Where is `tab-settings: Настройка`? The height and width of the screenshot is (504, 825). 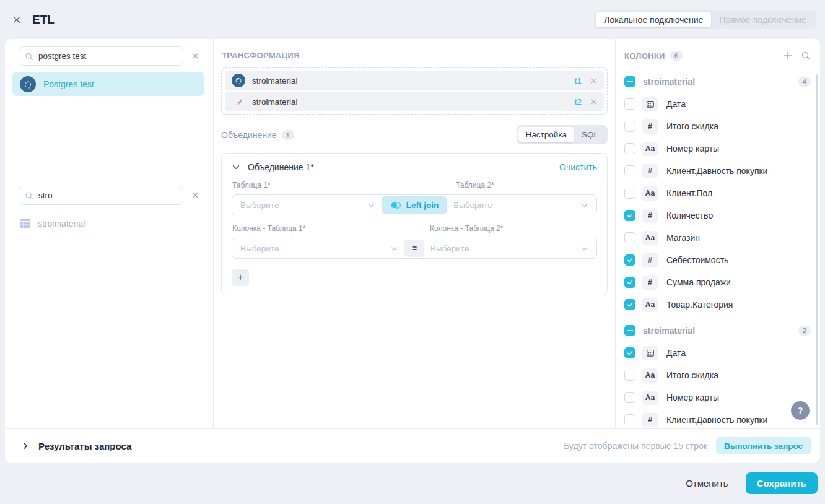
tab-settings: Настройка is located at coordinates (546, 135).